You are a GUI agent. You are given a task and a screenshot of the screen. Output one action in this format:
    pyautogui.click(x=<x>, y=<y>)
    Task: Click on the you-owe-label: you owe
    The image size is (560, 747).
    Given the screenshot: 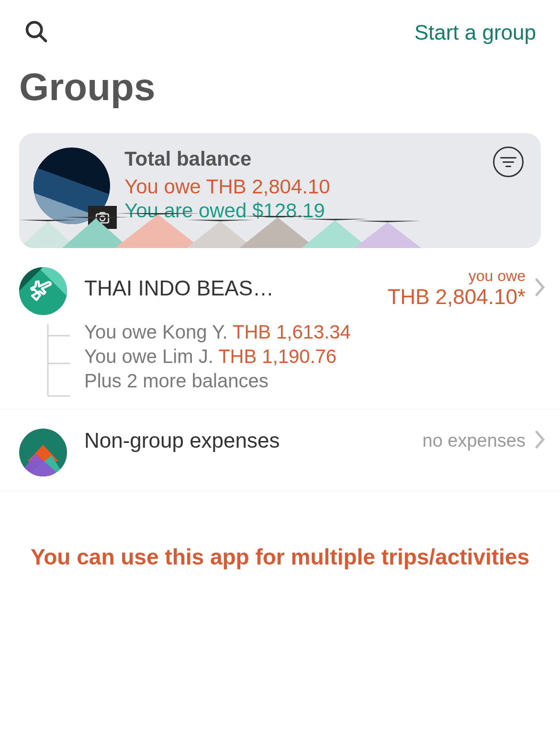 What is the action you would take?
    pyautogui.click(x=497, y=276)
    